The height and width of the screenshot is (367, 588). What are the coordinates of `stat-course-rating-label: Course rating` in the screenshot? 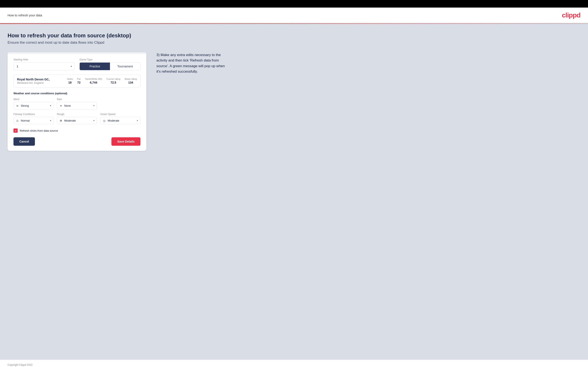 It's located at (113, 79).